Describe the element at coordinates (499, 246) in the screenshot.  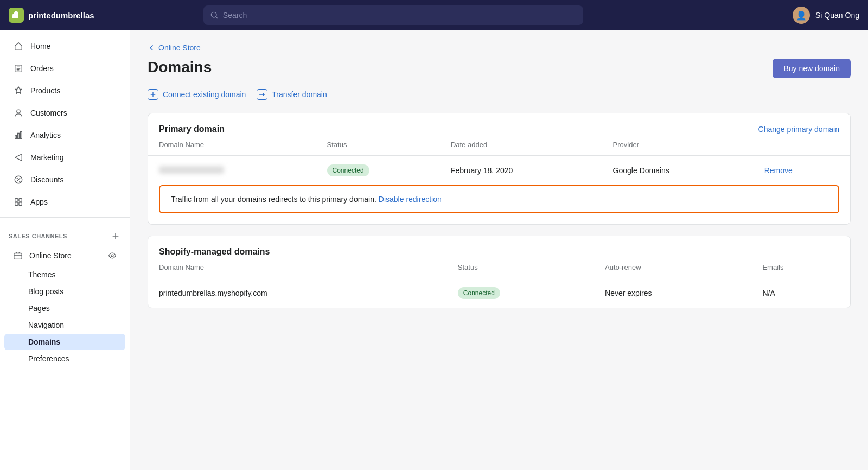
I see `shopify-domains-card-header: Shopify-managed domains` at that location.